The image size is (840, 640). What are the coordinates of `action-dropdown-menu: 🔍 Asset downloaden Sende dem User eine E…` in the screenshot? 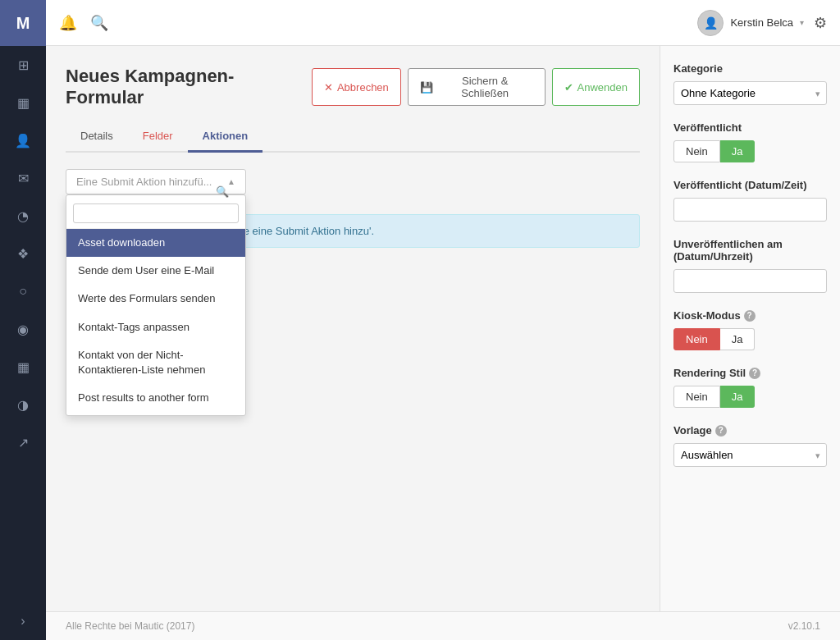 It's located at (156, 305).